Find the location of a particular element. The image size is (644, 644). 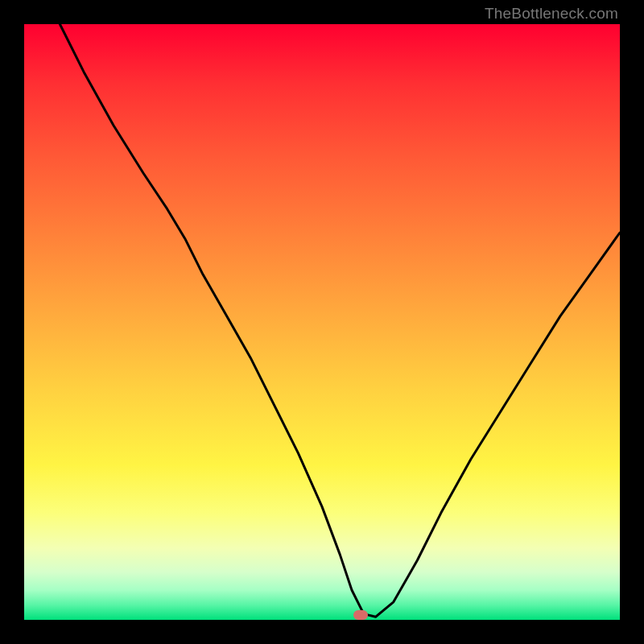

optimum-marker is located at coordinates (361, 615).